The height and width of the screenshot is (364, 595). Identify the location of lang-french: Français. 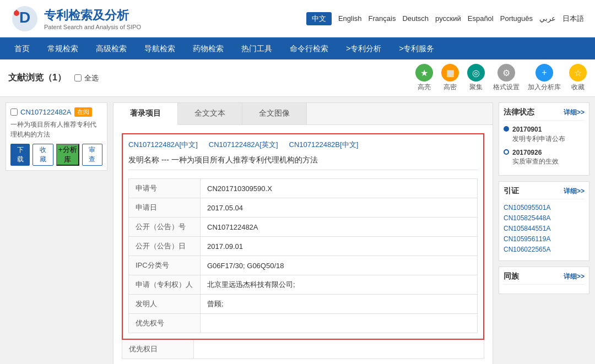
(382, 19).